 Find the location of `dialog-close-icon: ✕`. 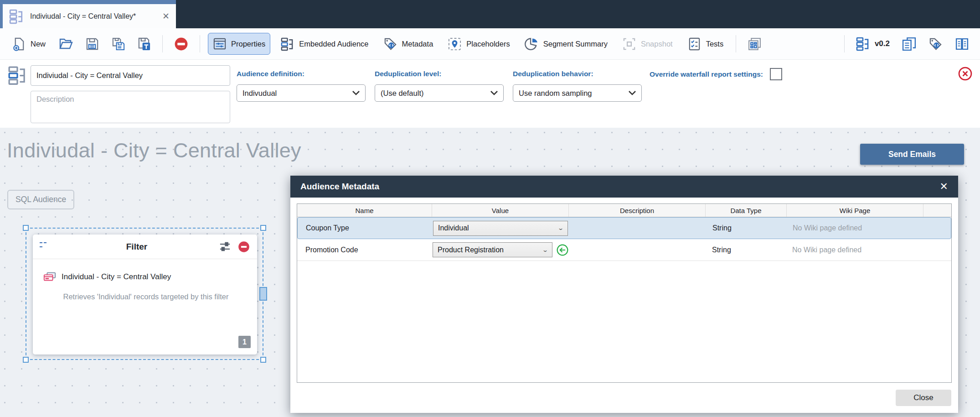

dialog-close-icon: ✕ is located at coordinates (944, 187).